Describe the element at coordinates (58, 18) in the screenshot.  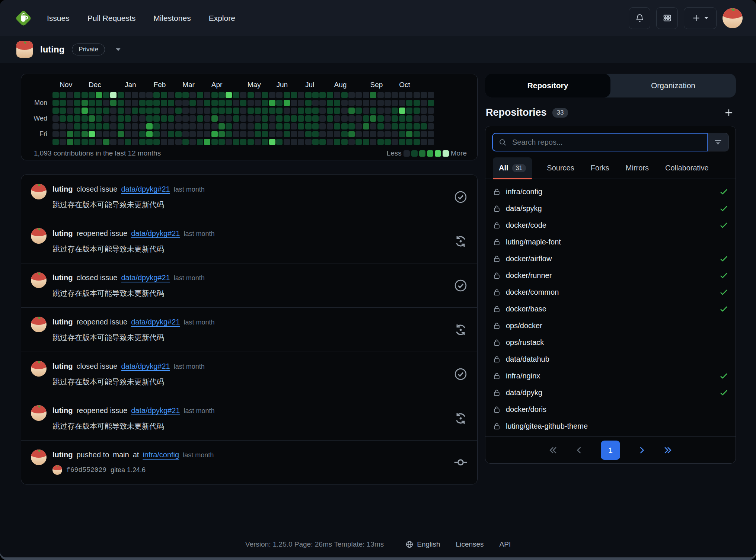
I see `navbar-link-issues: Issues` at that location.